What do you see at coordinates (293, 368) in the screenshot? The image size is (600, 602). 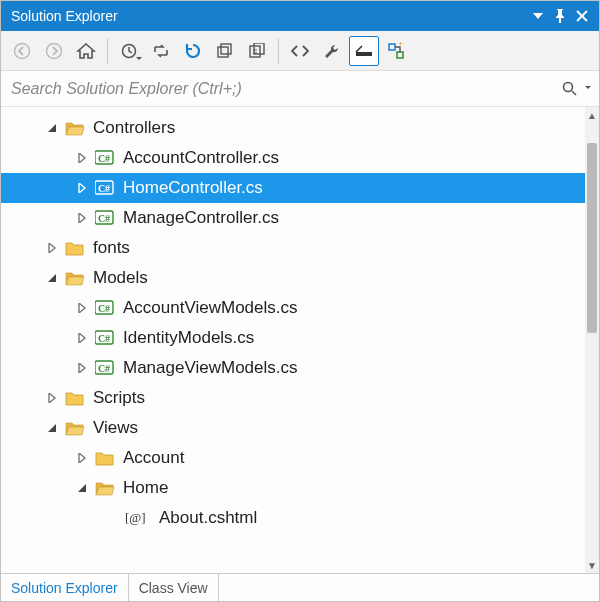 I see `tree-row: ManageViewModels.cs` at bounding box center [293, 368].